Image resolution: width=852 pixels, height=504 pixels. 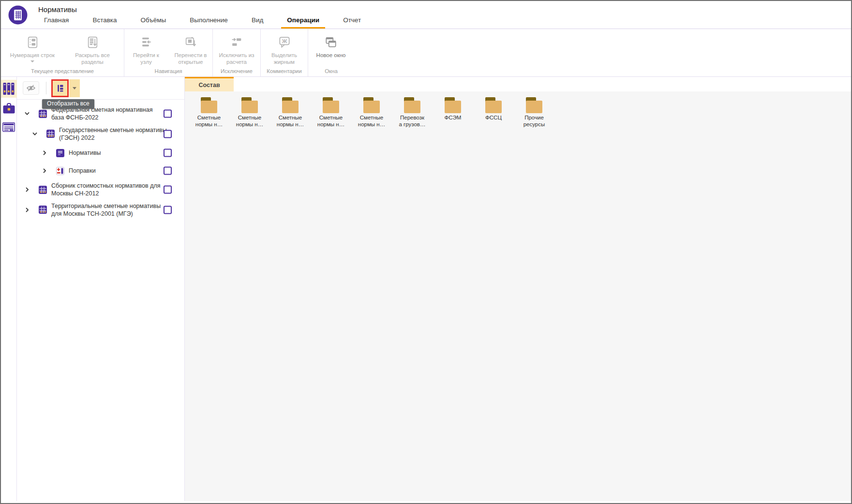 What do you see at coordinates (534, 112) in the screenshot?
I see `folder-item: Прочие ресурсы` at bounding box center [534, 112].